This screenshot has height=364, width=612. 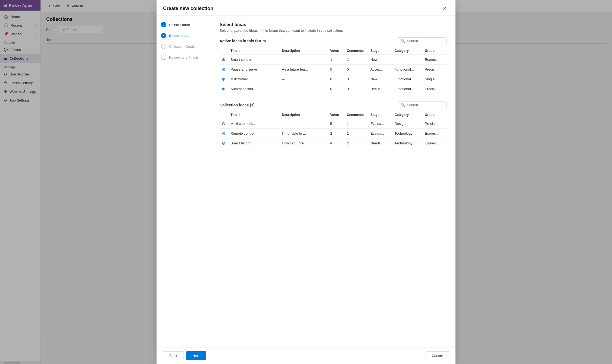 What do you see at coordinates (164, 36) in the screenshot?
I see `step-circle-ideas: ●` at bounding box center [164, 36].